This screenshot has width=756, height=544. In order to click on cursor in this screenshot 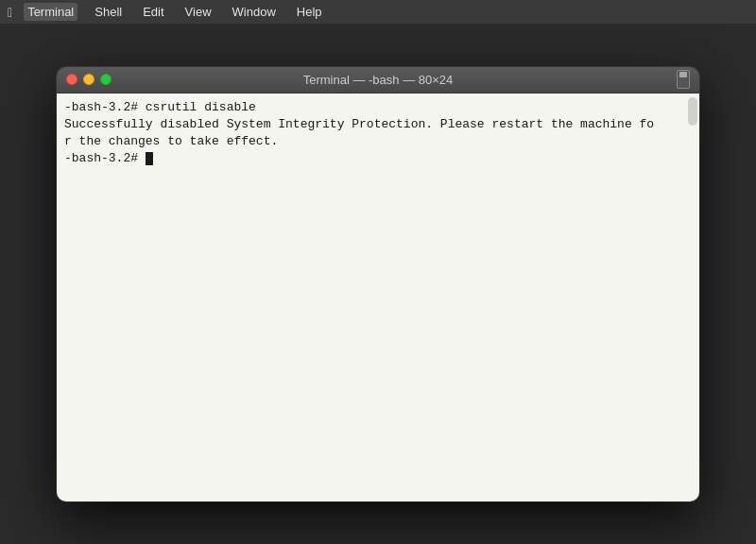, I will do `click(149, 159)`.